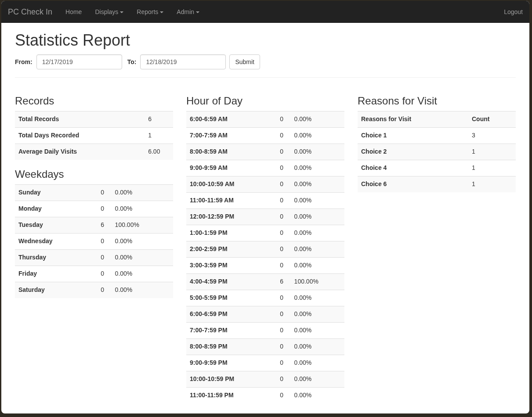  I want to click on row-label: 4:00-4:59 PM, so click(231, 282).